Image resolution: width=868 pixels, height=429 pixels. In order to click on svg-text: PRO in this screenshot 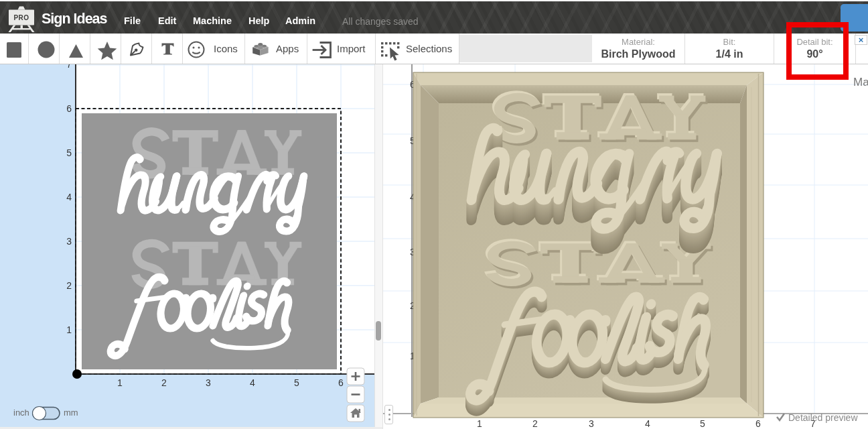, I will do `click(21, 17)`.